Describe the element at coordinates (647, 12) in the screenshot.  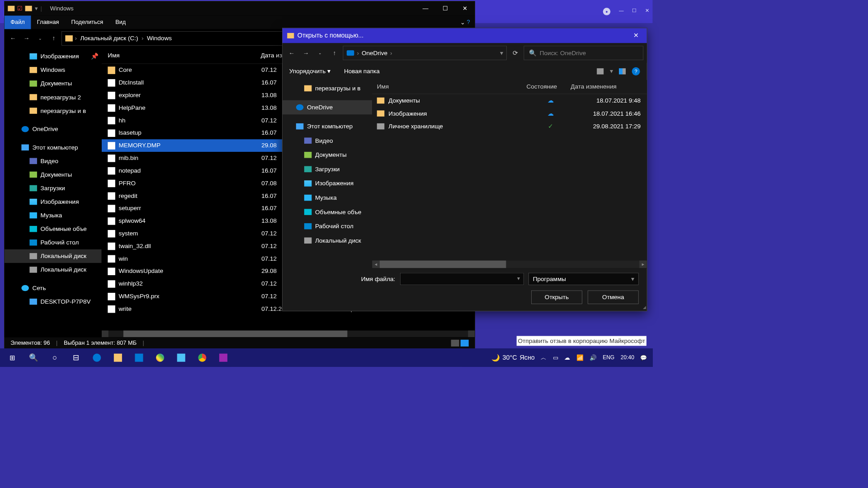
I see `browser-close-icon: ✕` at that location.